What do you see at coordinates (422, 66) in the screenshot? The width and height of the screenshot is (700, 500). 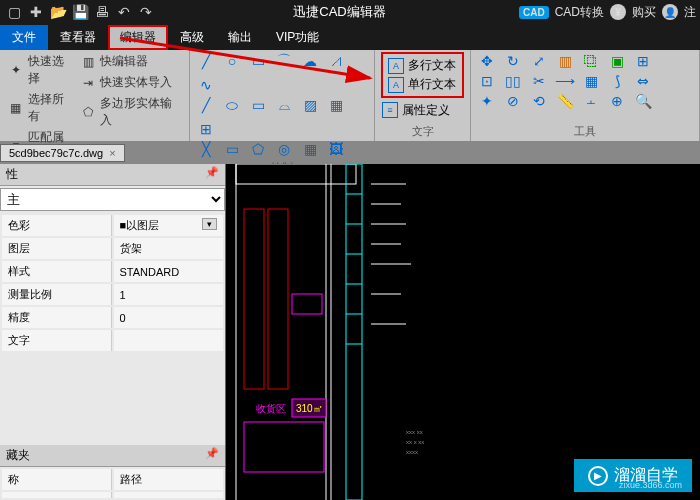 I see `multiline-text-button: A多行文本` at bounding box center [422, 66].